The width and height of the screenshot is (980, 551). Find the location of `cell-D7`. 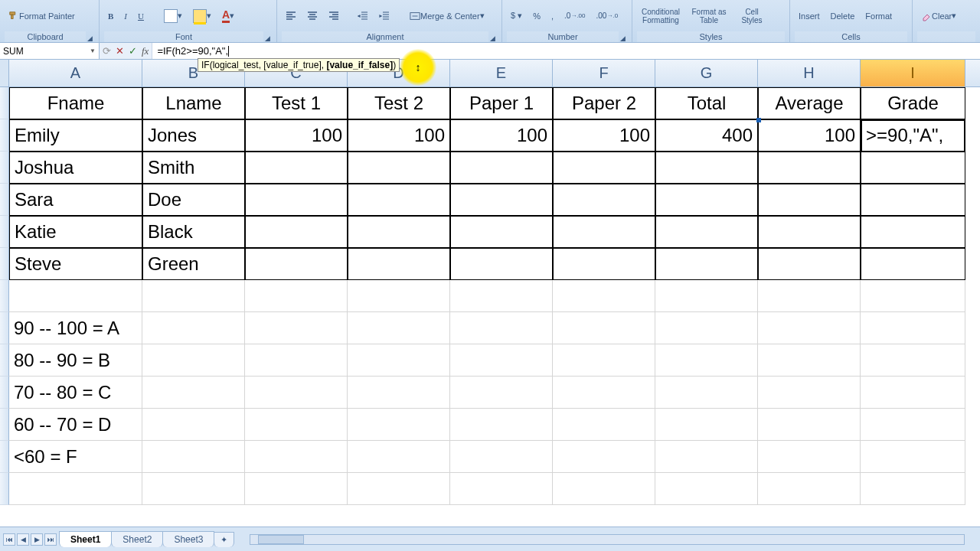

cell-D7 is located at coordinates (399, 296).